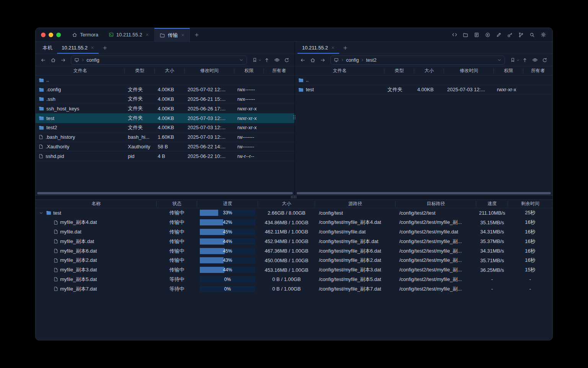 This screenshot has width=588, height=368. What do you see at coordinates (436, 204) in the screenshot?
I see `column-header-target: 目标路径` at bounding box center [436, 204].